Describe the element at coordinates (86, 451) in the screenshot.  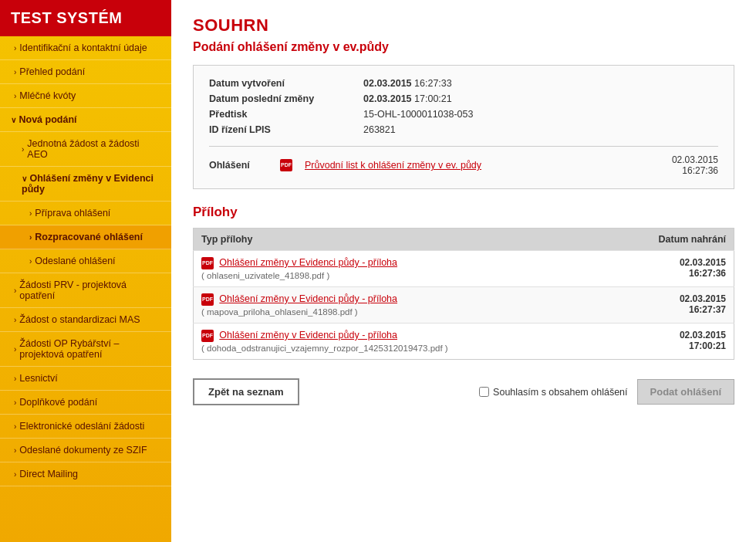
I see `sidebar-item-odeslane-szif: › Odeslané dokumenty ze SZIF` at that location.